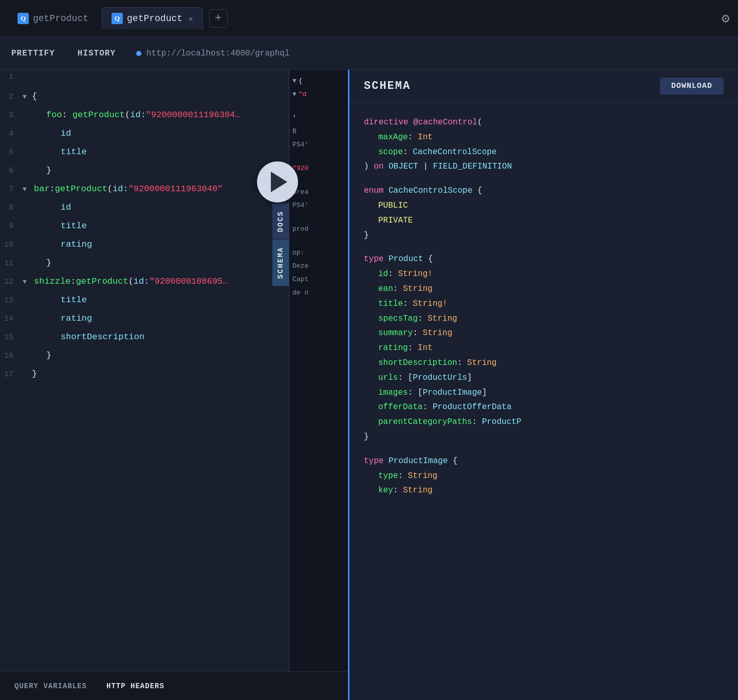 This screenshot has height=700, width=738. What do you see at coordinates (319, 371) in the screenshot?
I see `result-pane: ▼{ ▼"d ' B PS4' "920` at bounding box center [319, 371].